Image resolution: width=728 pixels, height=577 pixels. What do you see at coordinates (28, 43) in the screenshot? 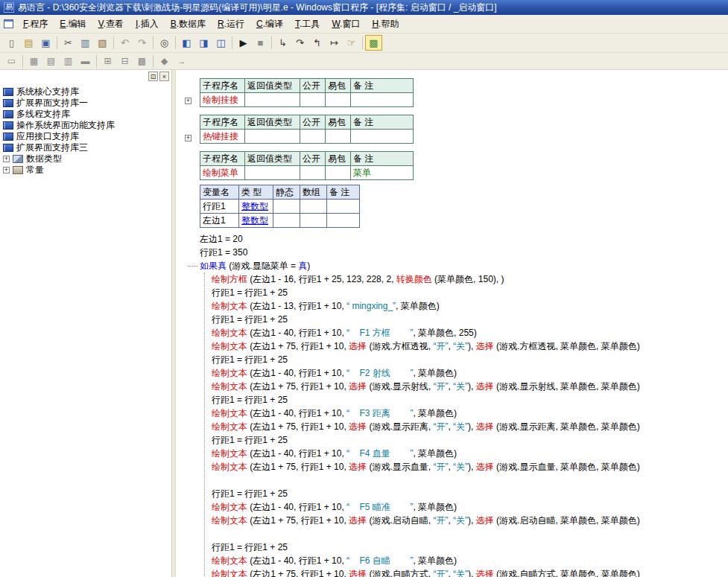
I see `open-file-button: ▤` at bounding box center [28, 43].